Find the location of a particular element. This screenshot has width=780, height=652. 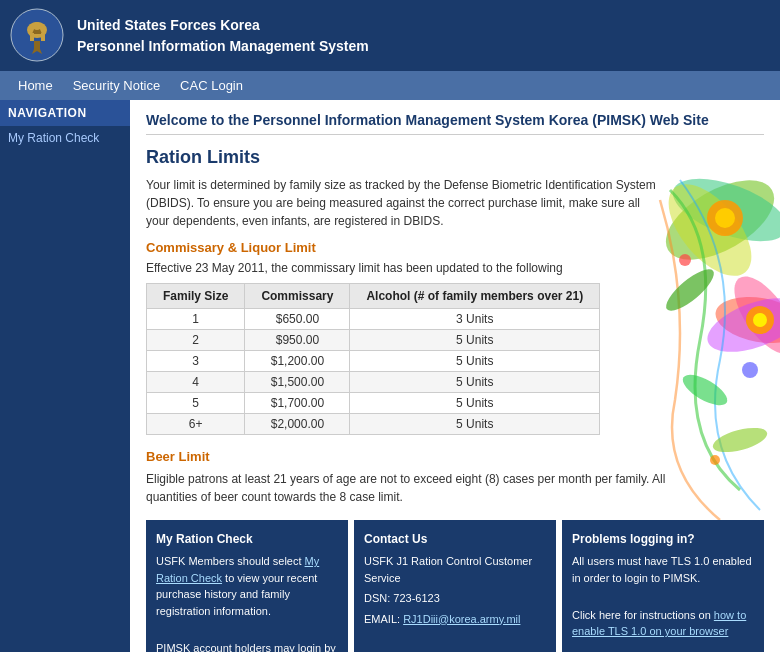

sidebar: NAVIGATION My Ration Check is located at coordinates (65, 376).